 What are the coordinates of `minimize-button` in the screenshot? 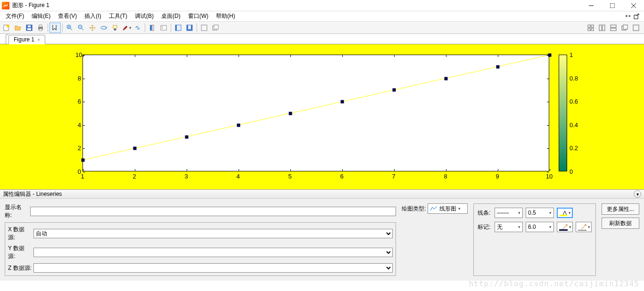 It's located at (591, 6).